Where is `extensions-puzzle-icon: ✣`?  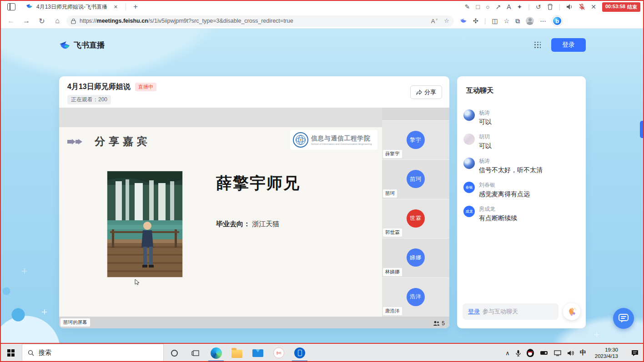 extensions-puzzle-icon: ✣ is located at coordinates (476, 21).